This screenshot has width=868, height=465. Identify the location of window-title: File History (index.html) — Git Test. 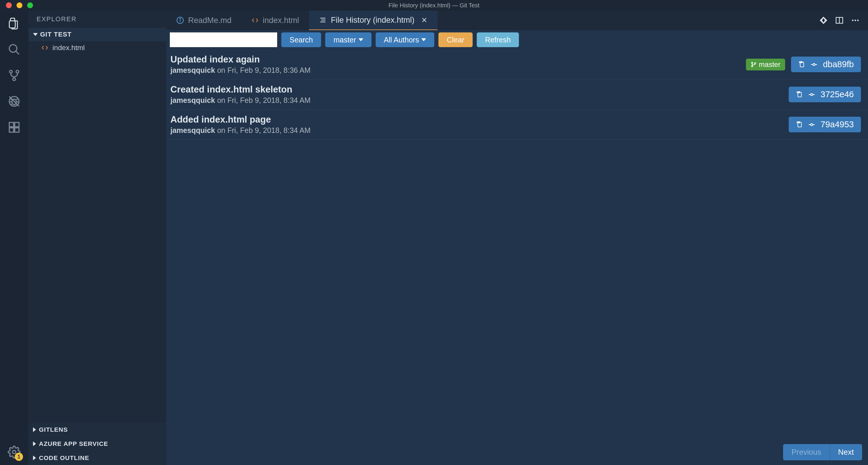
(434, 5).